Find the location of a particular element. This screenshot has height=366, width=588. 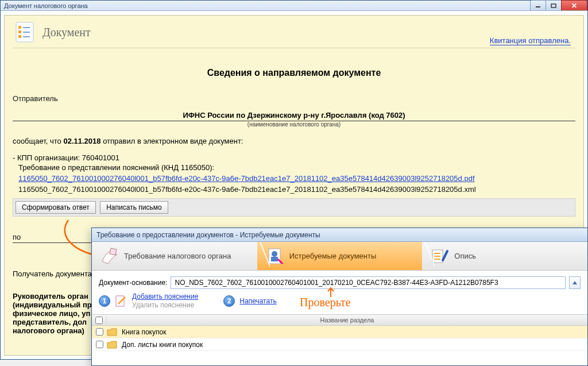

page-title: Сведения о направляемом документе is located at coordinates (294, 73).